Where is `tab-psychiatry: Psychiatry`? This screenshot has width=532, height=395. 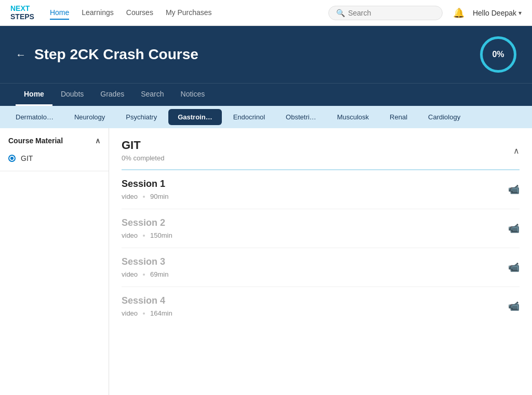 tab-psychiatry: Psychiatry is located at coordinates (141, 117).